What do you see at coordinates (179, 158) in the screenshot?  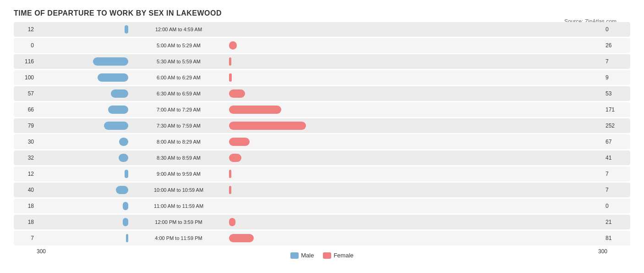 I see `time-label: 8:30 AM to 8:59 AM` at bounding box center [179, 158].